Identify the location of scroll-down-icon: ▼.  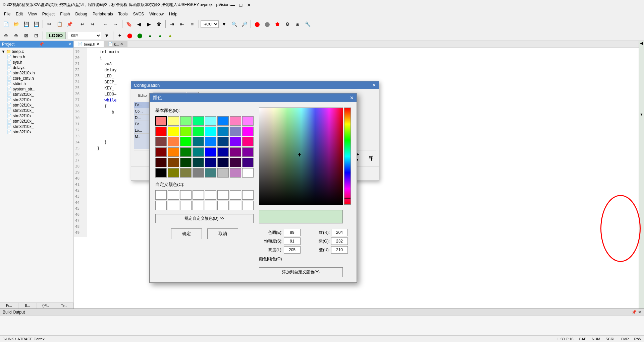
(642, 115).